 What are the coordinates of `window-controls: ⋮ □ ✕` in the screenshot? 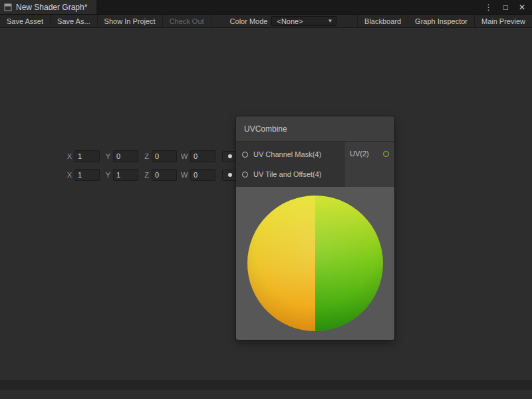 It's located at (508, 7).